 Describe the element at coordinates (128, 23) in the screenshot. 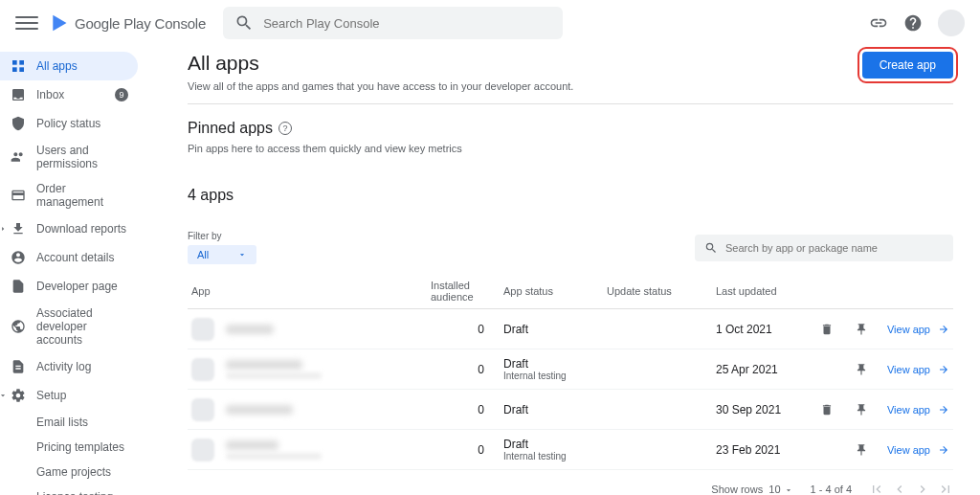

I see `brand-logo: Google Play Console` at that location.